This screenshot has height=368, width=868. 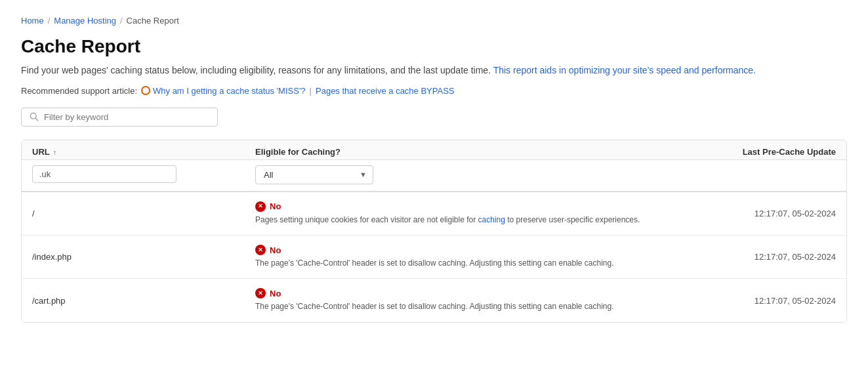 I want to click on eligibility-reason: Pages setting unique cookies for each vi…, so click(x=474, y=220).